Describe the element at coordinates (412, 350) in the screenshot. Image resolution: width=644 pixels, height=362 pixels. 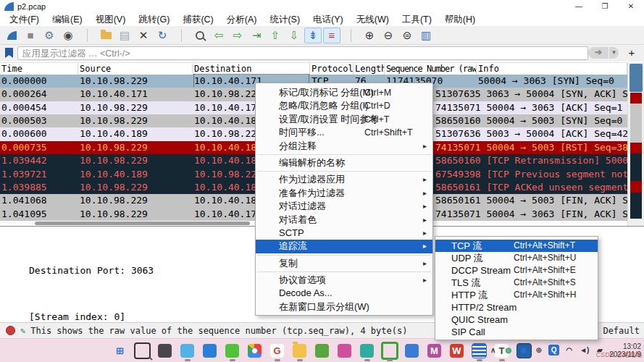
I see `browser-app-icon` at that location.